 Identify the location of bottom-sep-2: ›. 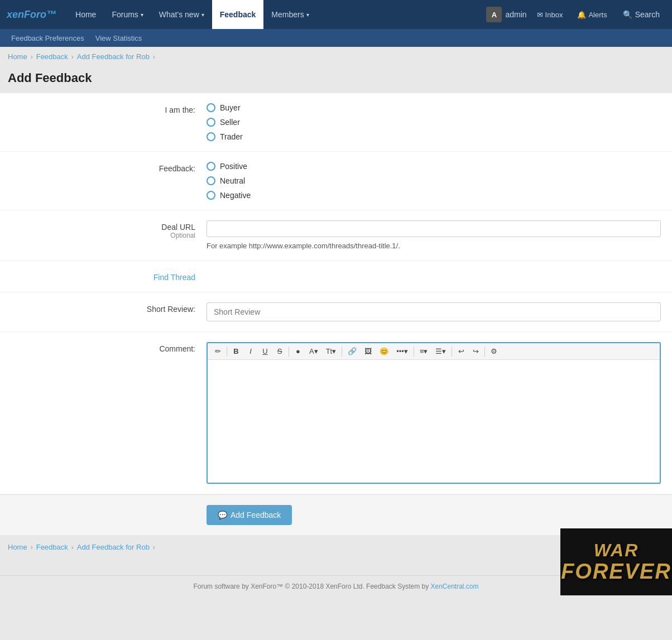
(73, 547).